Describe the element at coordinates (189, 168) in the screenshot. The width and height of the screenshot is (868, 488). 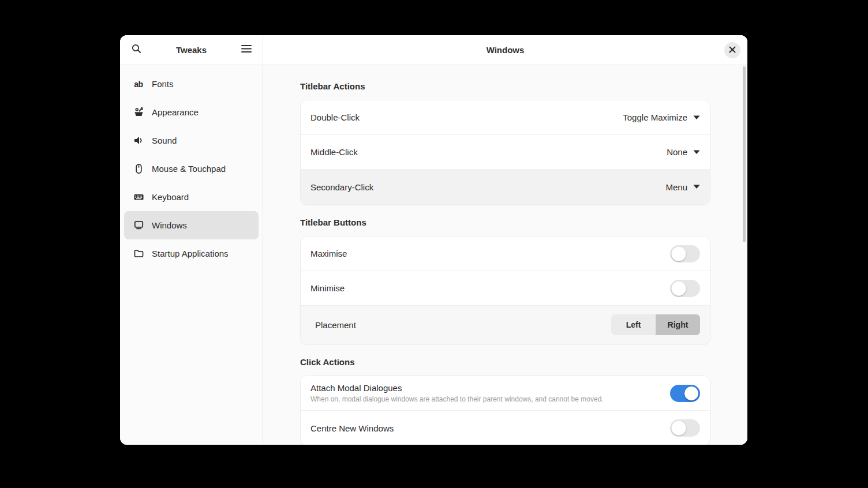
I see `sidebar-item-label: Mouse & Touchpad` at that location.